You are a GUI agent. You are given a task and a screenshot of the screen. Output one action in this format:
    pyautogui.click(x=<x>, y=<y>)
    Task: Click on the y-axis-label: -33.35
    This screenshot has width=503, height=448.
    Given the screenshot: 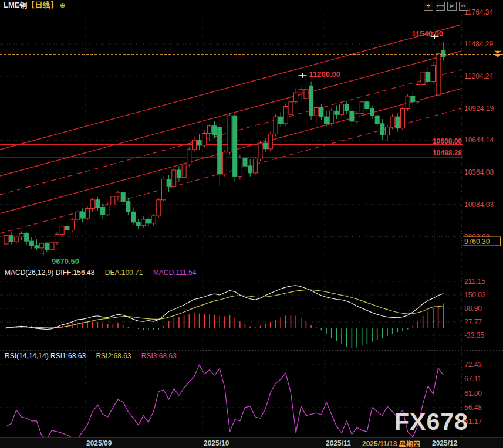 What is the action you would take?
    pyautogui.click(x=474, y=335)
    